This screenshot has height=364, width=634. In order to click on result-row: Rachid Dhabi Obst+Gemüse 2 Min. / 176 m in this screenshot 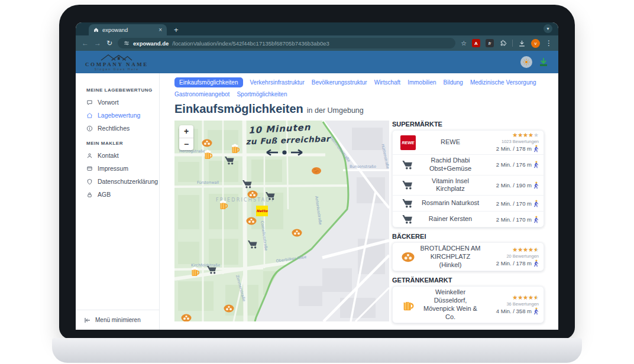, I will do `click(468, 164)`.